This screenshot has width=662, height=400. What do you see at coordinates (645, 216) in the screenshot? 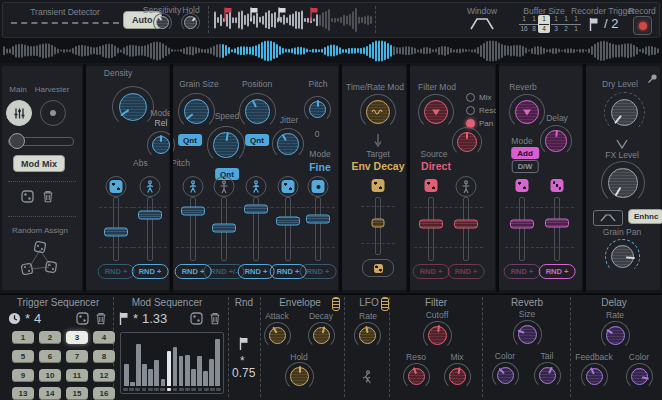
I see `enhance-button: Enhnc` at bounding box center [645, 216].